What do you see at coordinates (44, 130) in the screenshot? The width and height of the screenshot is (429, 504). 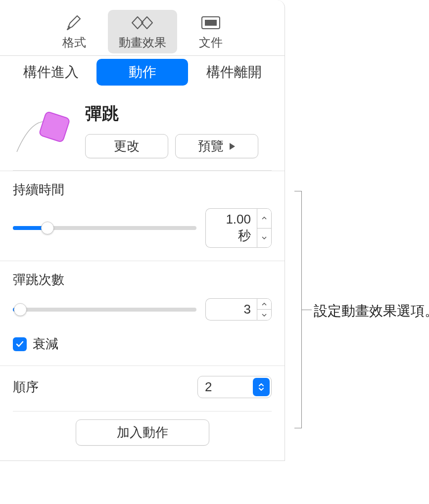 I see `bounce-effect-icon` at bounding box center [44, 130].